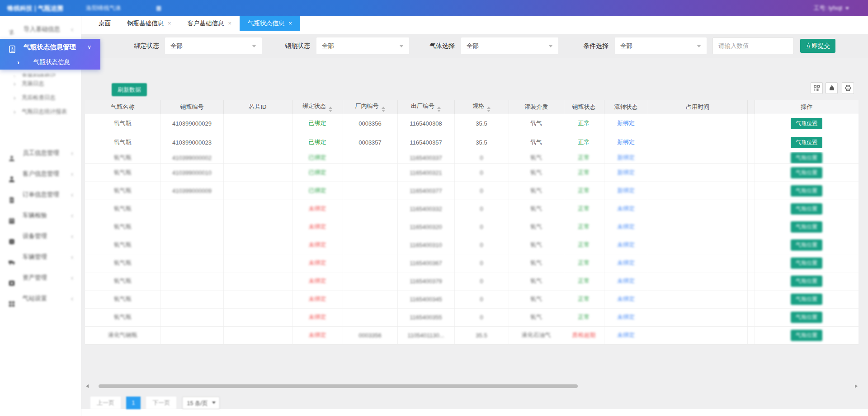 The width and height of the screenshot is (868, 416). What do you see at coordinates (472, 386) in the screenshot?
I see `horizontal-scrollbar` at bounding box center [472, 386].